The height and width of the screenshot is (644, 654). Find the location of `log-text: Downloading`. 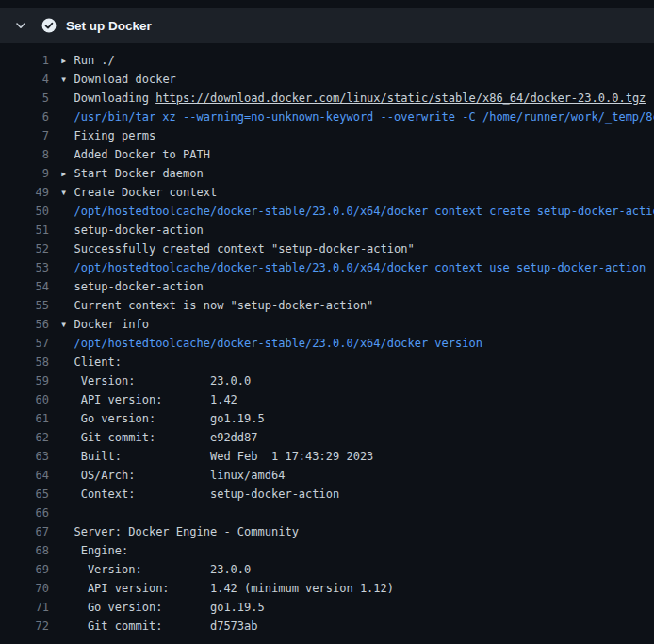

log-text: Downloading is located at coordinates (107, 98).